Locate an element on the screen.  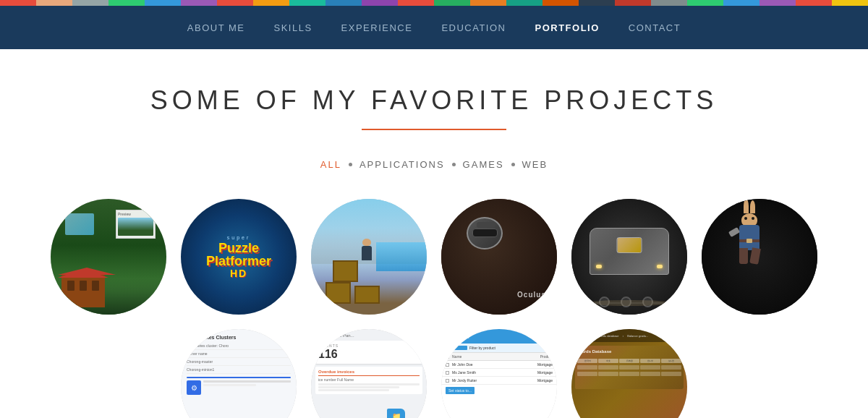
project-asian-architecture: Preview 🏯 is located at coordinates (109, 257).